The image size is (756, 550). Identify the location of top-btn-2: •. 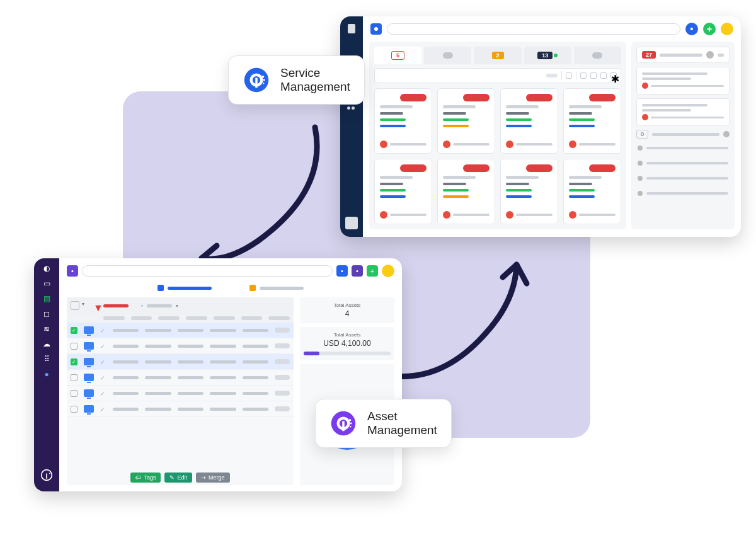
(357, 271).